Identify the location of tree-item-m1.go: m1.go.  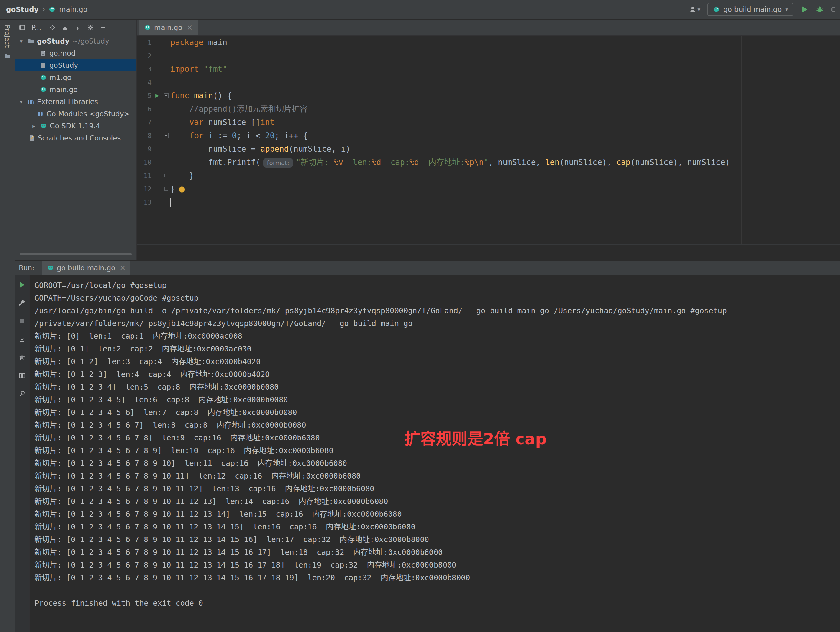
(76, 77).